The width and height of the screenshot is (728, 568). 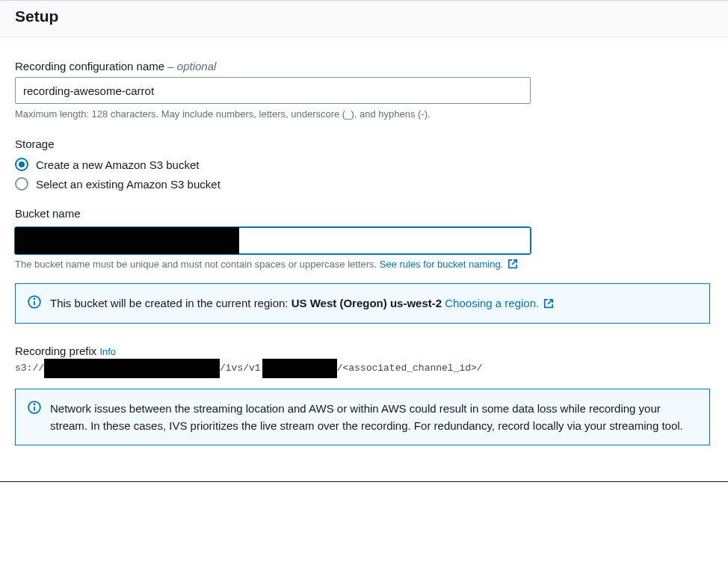 I want to click on config-name-input, so click(x=273, y=90).